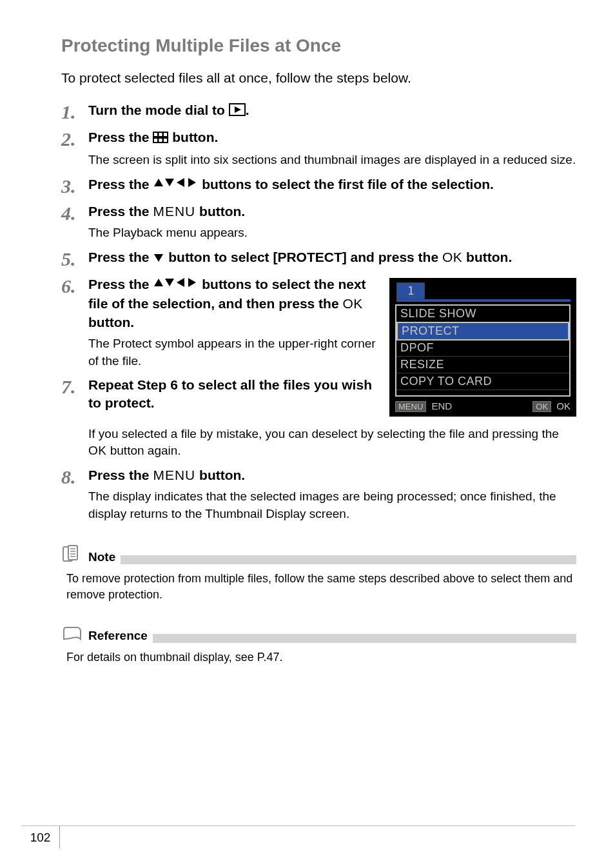 The image size is (615, 868). What do you see at coordinates (75, 322) in the screenshot?
I see `step-number: 6.` at bounding box center [75, 322].